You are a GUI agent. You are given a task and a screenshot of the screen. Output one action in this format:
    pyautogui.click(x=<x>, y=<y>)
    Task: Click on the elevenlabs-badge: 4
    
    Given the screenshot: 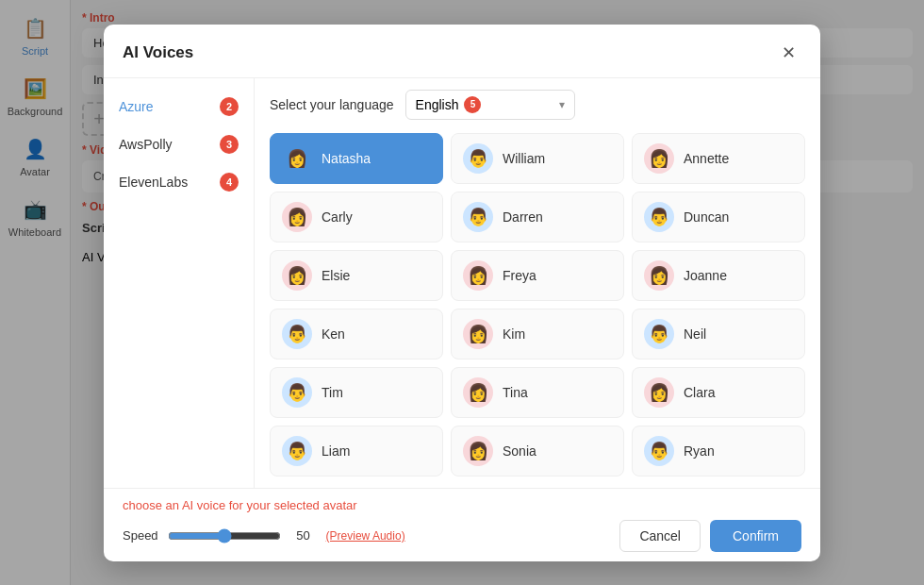 What is the action you would take?
    pyautogui.click(x=229, y=182)
    